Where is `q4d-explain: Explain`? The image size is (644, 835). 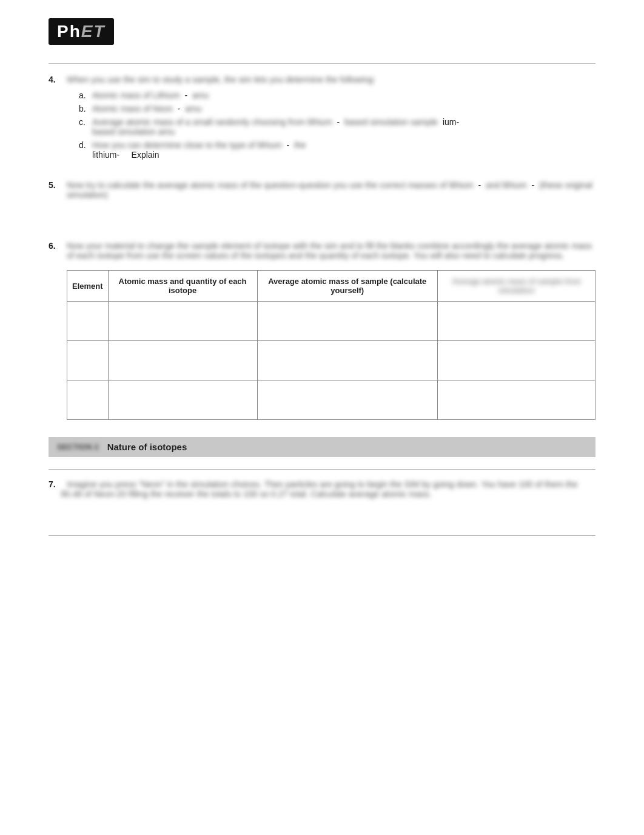 q4d-explain: Explain is located at coordinates (146, 155).